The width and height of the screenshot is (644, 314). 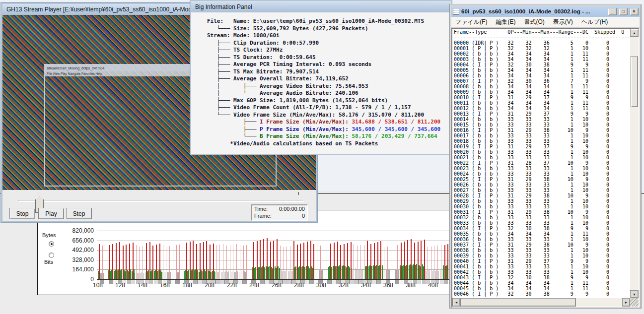 What do you see at coordinates (72, 231) in the screenshot?
I see `y-axis-label: 820,000` at bounding box center [72, 231].